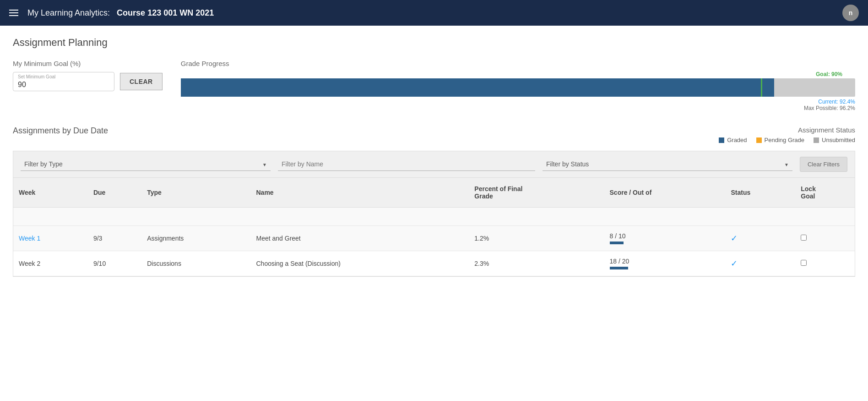 The image size is (868, 401). Describe the element at coordinates (146, 164) in the screenshot. I see `filter-type-select: Filter by Type` at that location.